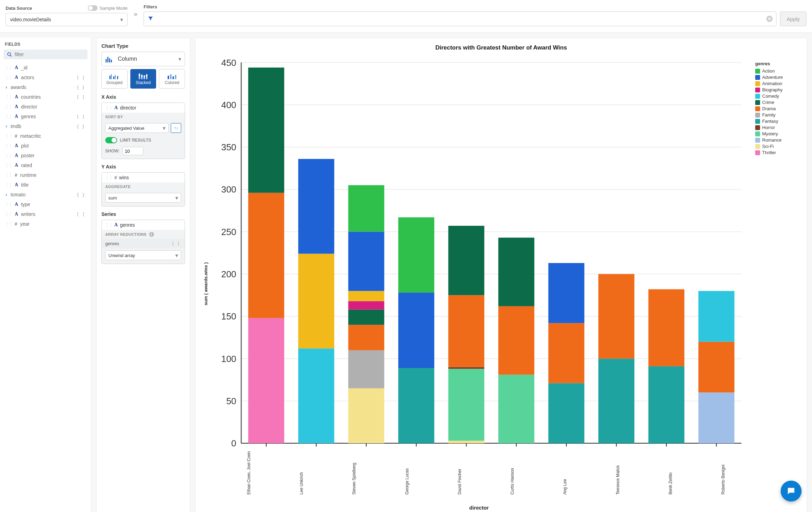 This screenshot has width=812, height=512. What do you see at coordinates (45, 224) in the screenshot?
I see `field-item-year: ⋮⋮#year` at bounding box center [45, 224].